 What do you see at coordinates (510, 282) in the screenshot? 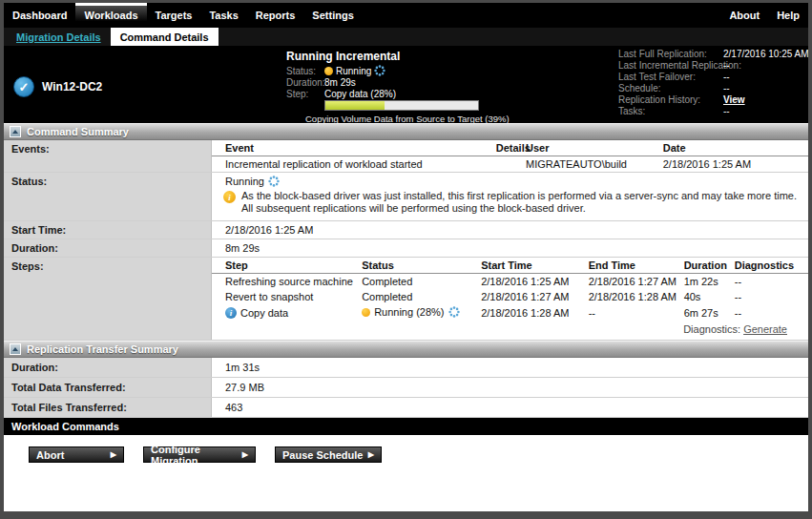
I see `table-row: Refreshing source machine Completed 2/18…` at bounding box center [510, 282].